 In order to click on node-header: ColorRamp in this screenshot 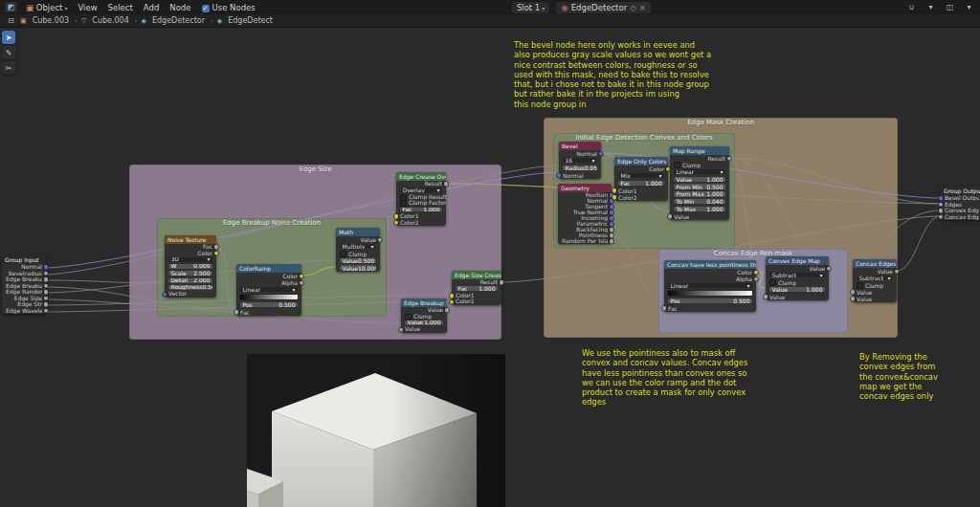, I will do `click(269, 268)`.